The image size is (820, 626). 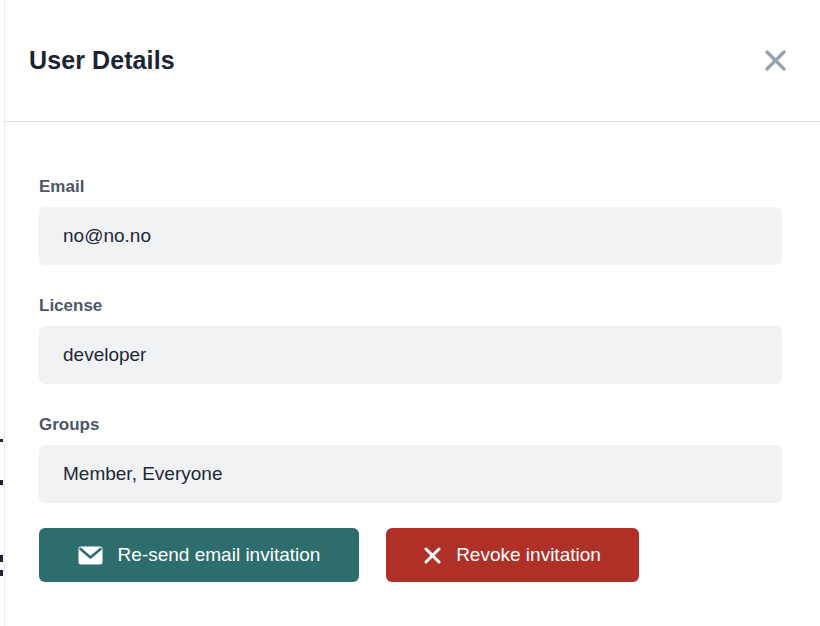 I want to click on email-label: Email, so click(x=410, y=187).